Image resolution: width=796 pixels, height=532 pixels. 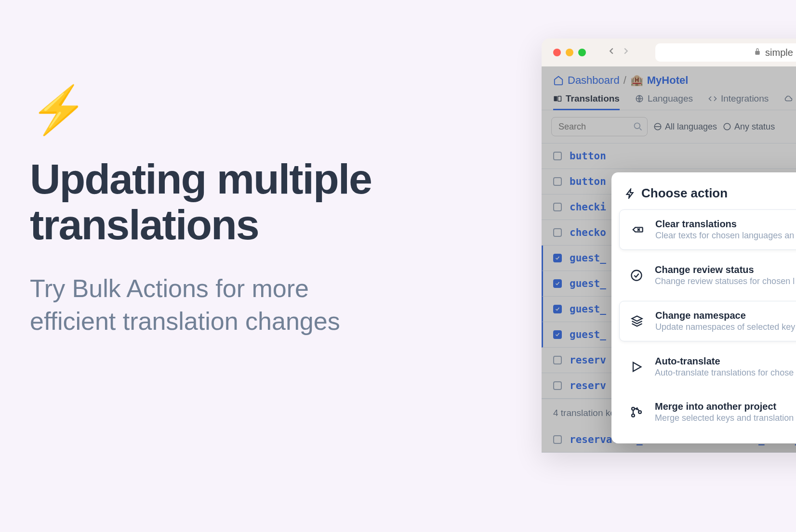 What do you see at coordinates (637, 80) in the screenshot?
I see `project-emoji: 🏨` at bounding box center [637, 80].